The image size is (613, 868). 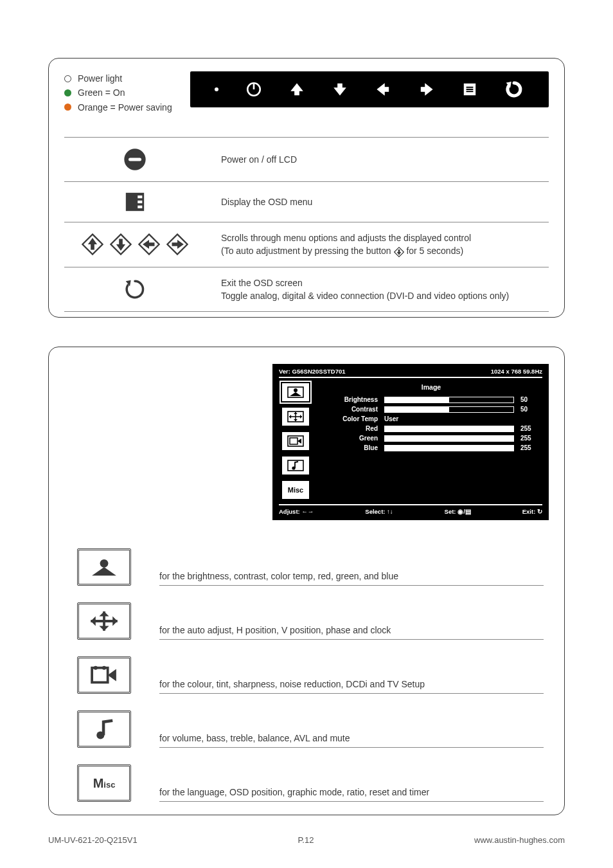 I want to click on osd-hint-select: Select: ↑↓, so click(x=379, y=512).